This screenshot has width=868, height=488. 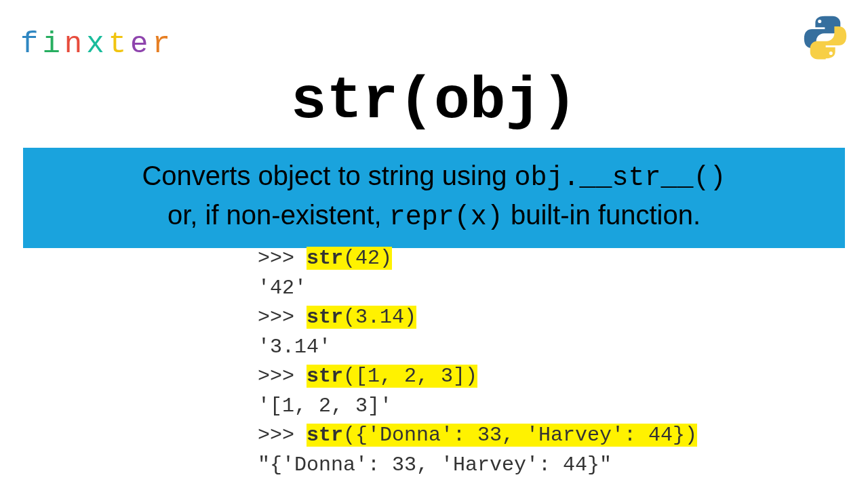 I want to click on page-title: str(obj), so click(x=434, y=102).